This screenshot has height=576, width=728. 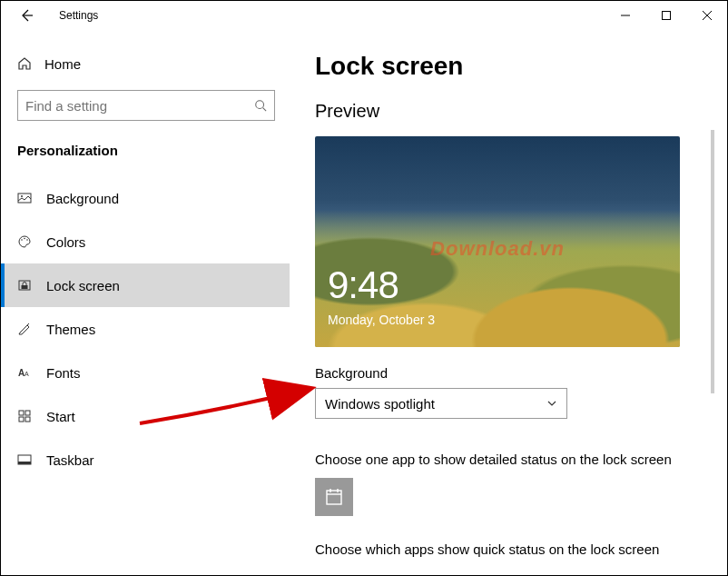 I want to click on home-nav: Home, so click(x=153, y=64).